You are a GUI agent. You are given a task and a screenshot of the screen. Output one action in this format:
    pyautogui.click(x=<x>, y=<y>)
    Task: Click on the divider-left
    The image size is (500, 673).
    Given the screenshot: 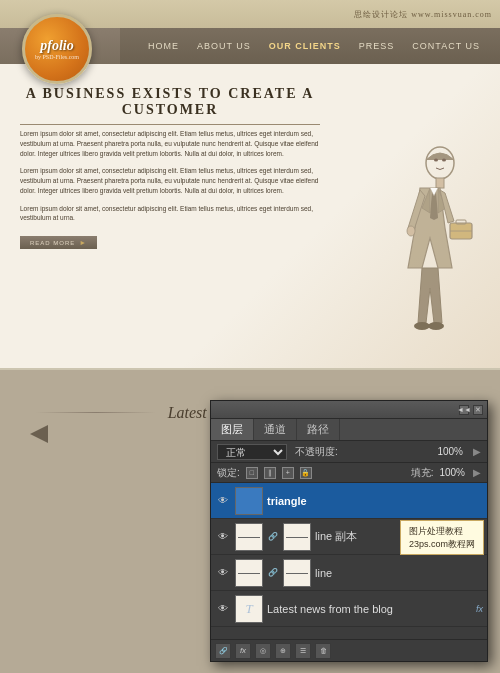 What is the action you would take?
    pyautogui.click(x=96, y=412)
    